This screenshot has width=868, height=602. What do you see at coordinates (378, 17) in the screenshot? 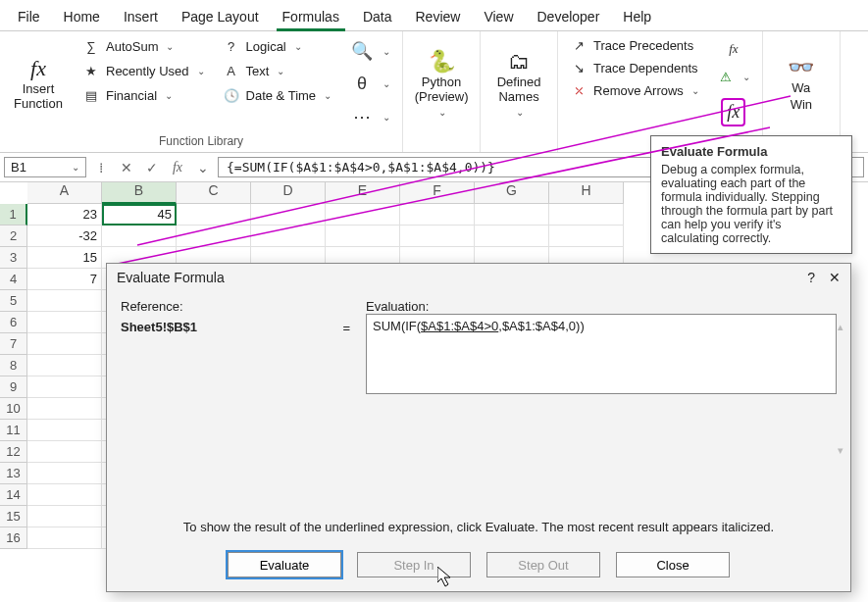
I see `tab-data: Data` at bounding box center [378, 17].